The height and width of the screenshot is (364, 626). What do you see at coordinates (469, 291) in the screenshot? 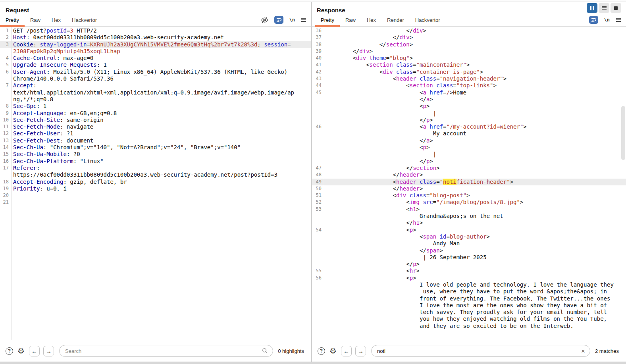
I see `code-row: use, where they have to put the word &ap…` at bounding box center [469, 291].